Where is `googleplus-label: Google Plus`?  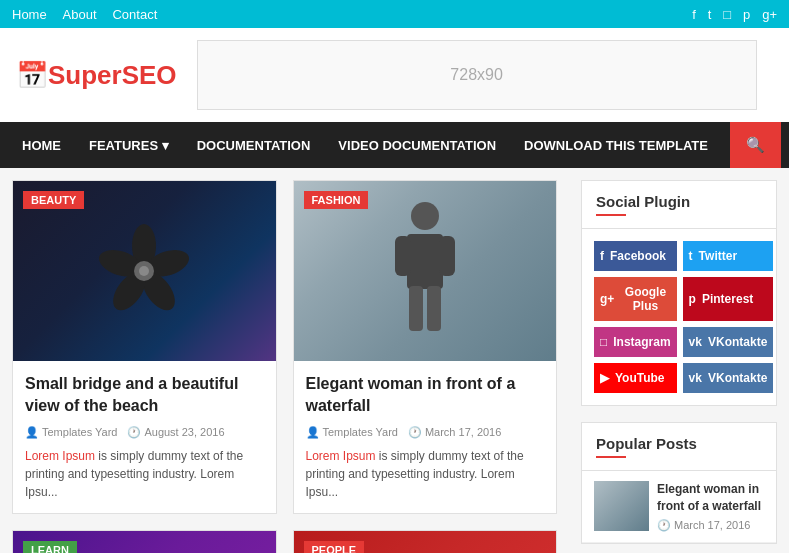 googleplus-label: Google Plus is located at coordinates (645, 299).